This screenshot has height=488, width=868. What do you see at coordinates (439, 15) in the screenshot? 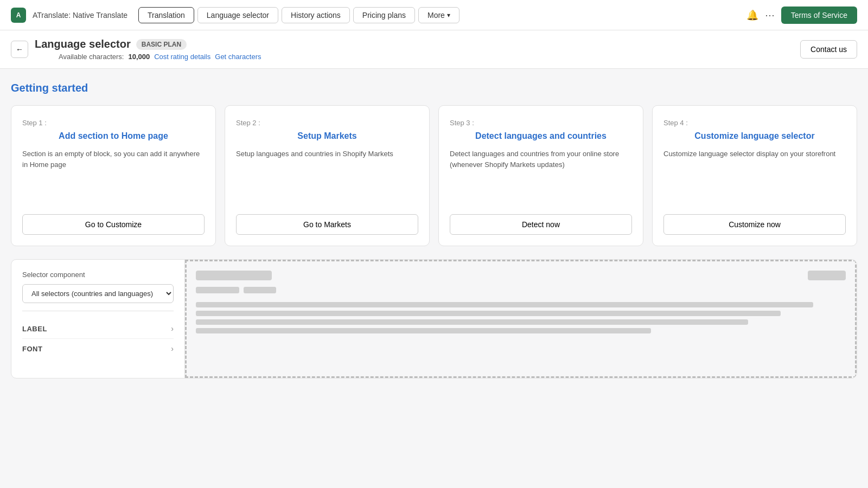
I see `tab-more: More ▾` at bounding box center [439, 15].